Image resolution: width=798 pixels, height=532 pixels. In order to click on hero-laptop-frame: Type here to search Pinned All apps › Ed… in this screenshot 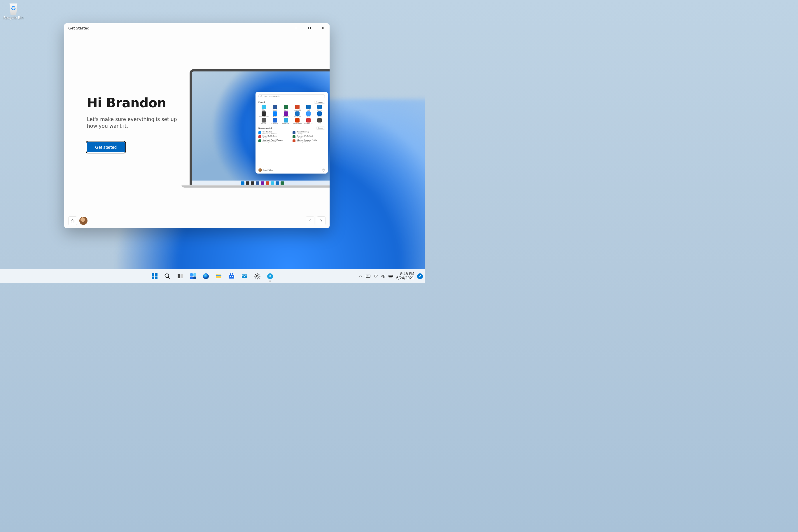, I will do `click(260, 128)`.